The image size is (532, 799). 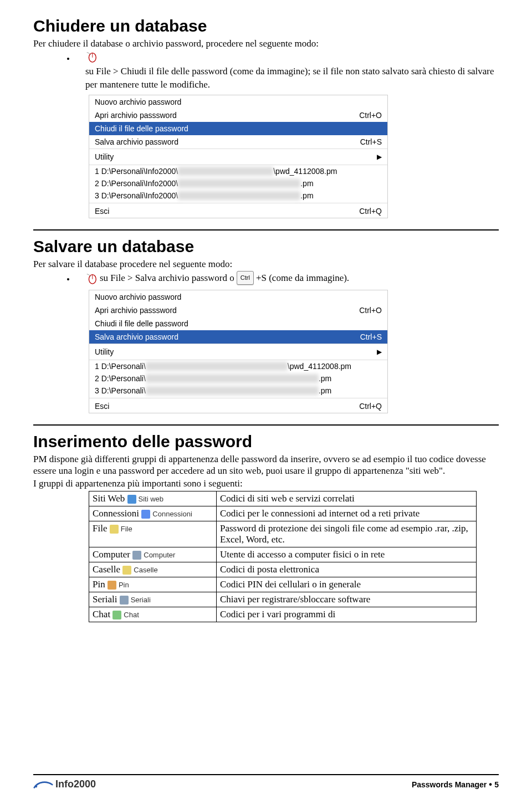 I want to click on group-desc-cell: Codici di posta elettronica, so click(x=347, y=570).